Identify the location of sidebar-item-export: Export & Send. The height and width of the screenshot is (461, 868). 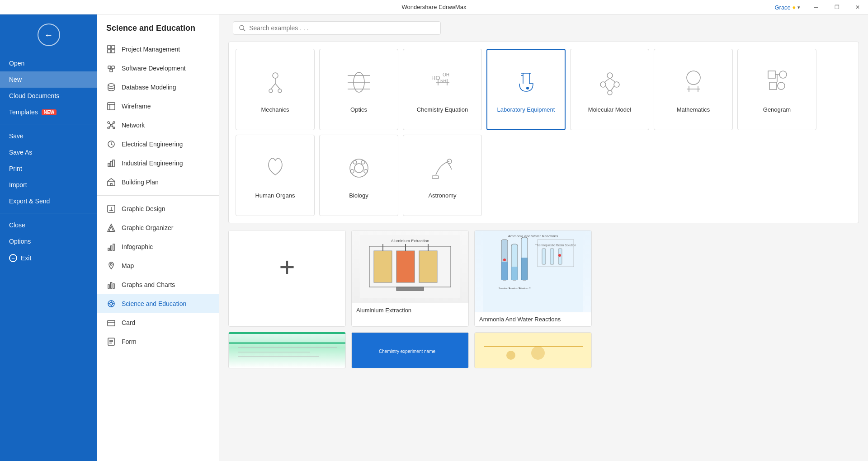
(49, 201).